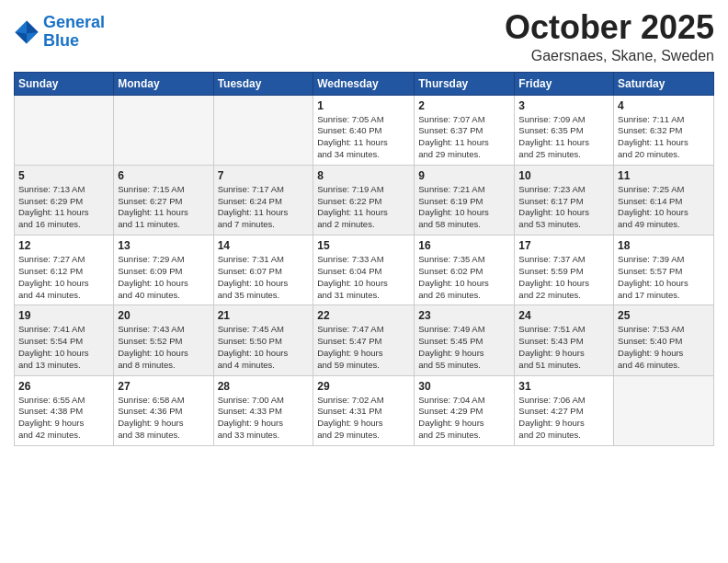 This screenshot has width=728, height=563. What do you see at coordinates (564, 130) in the screenshot?
I see `day-cell: 3Sunrise: 7:09 AM Sunset: 6:35 PM Daylig…` at bounding box center [564, 130].